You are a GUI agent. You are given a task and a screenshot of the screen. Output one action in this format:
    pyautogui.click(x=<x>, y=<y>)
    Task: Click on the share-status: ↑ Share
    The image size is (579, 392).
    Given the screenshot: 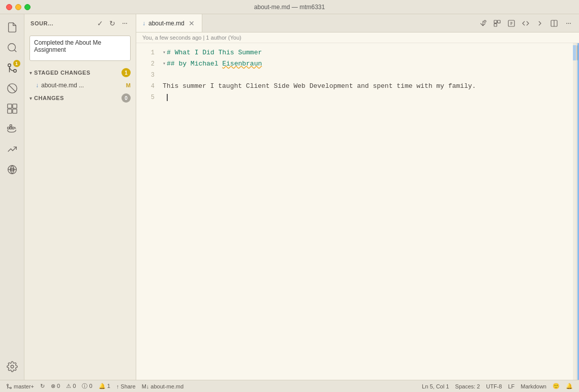 What is the action you would take?
    pyautogui.click(x=126, y=386)
    